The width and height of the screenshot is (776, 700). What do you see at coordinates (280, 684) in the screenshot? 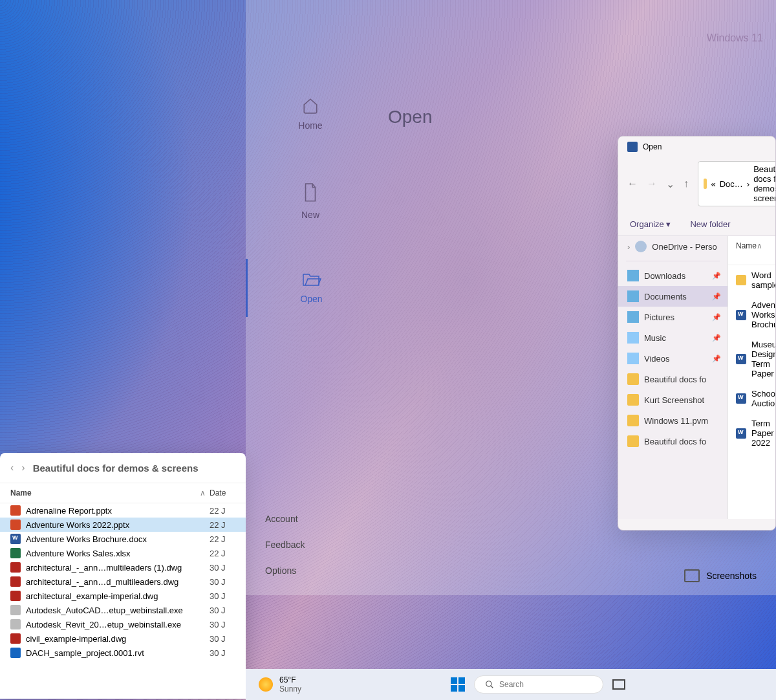
I see `weather-widget: 65°F Sunny` at bounding box center [280, 684].